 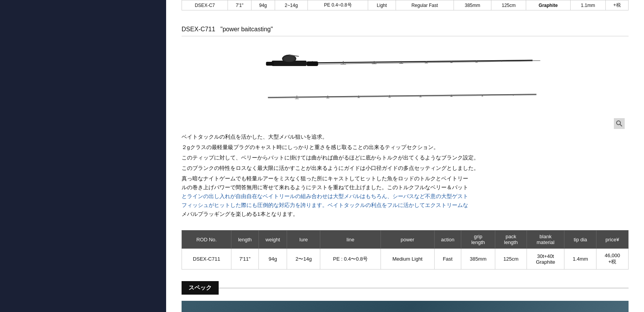 I want to click on td-rod-no: DSEX-C711, so click(x=207, y=259).